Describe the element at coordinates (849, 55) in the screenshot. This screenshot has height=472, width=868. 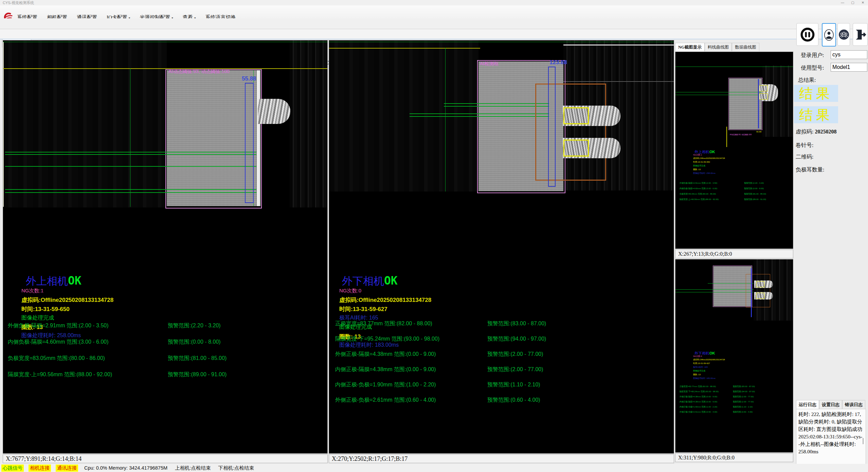
I see `login-user-input` at that location.